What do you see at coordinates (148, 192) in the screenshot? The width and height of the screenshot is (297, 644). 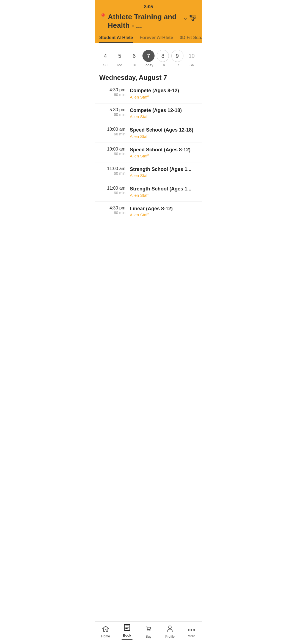 I see `schedule-item-6: 11:00 am 60 min Strength School (Ages 1.…` at bounding box center [148, 192].